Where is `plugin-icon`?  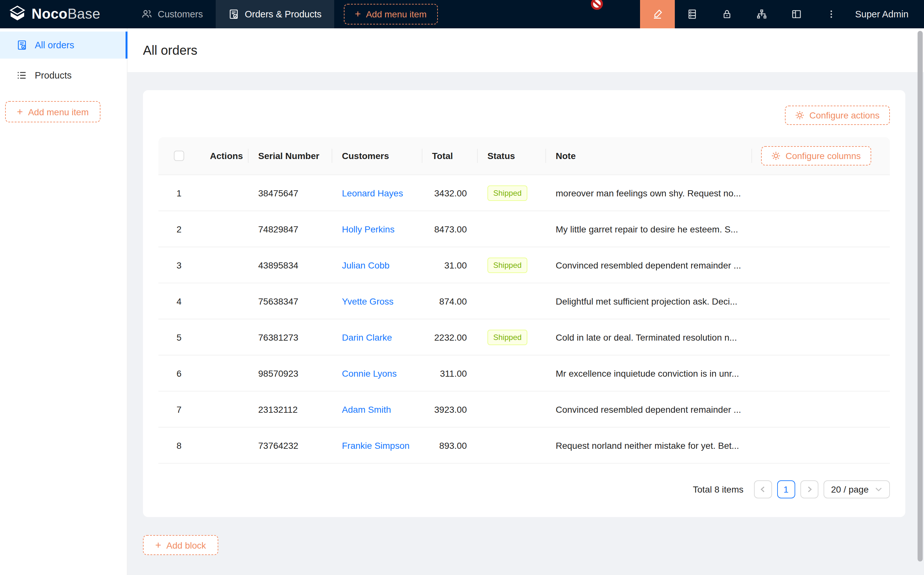
plugin-icon is located at coordinates (762, 14).